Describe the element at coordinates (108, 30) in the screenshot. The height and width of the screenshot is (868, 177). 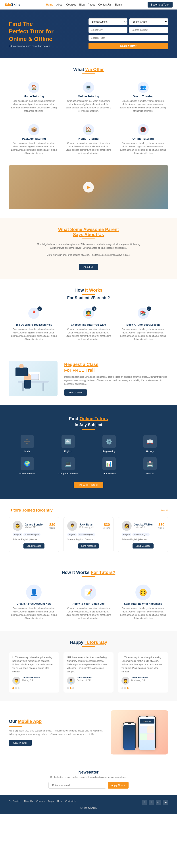
I see `city-input` at that location.